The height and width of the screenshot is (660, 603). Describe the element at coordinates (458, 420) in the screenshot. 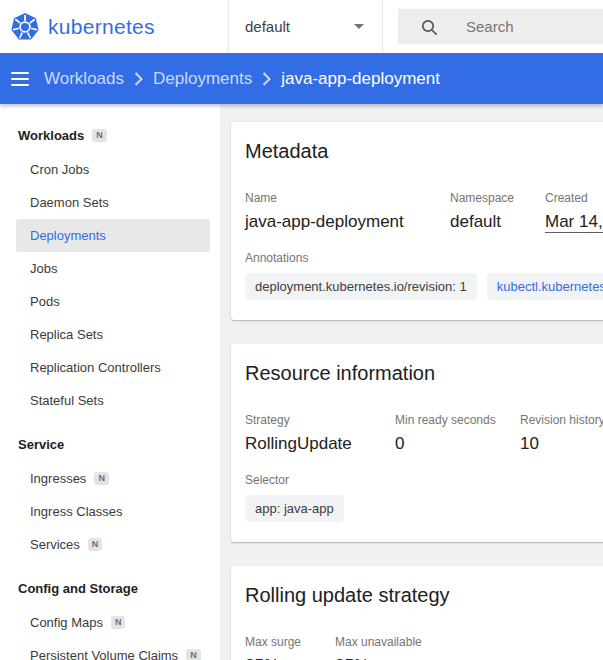

I see `field-label: Min ready seconds` at that location.